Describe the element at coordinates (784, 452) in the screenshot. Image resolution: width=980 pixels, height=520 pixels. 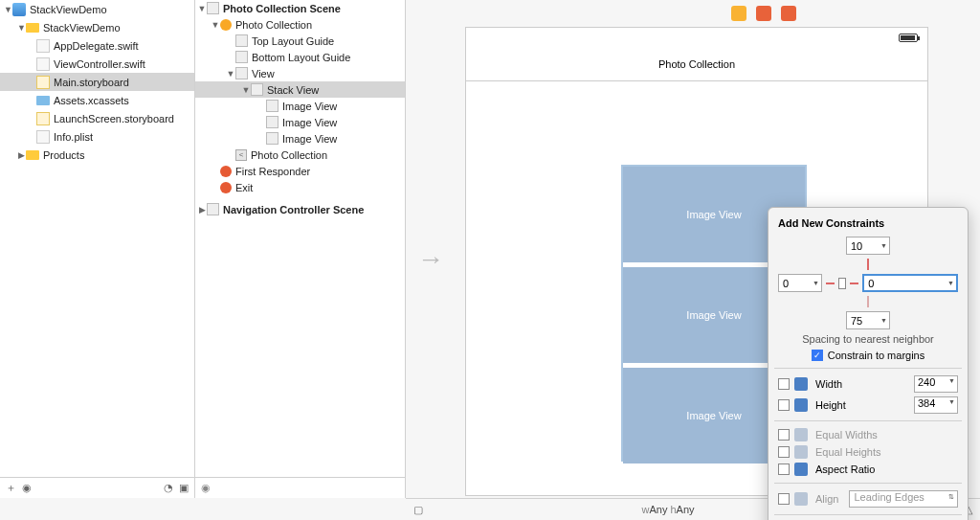
I see `equal-heights-checkbox` at that location.